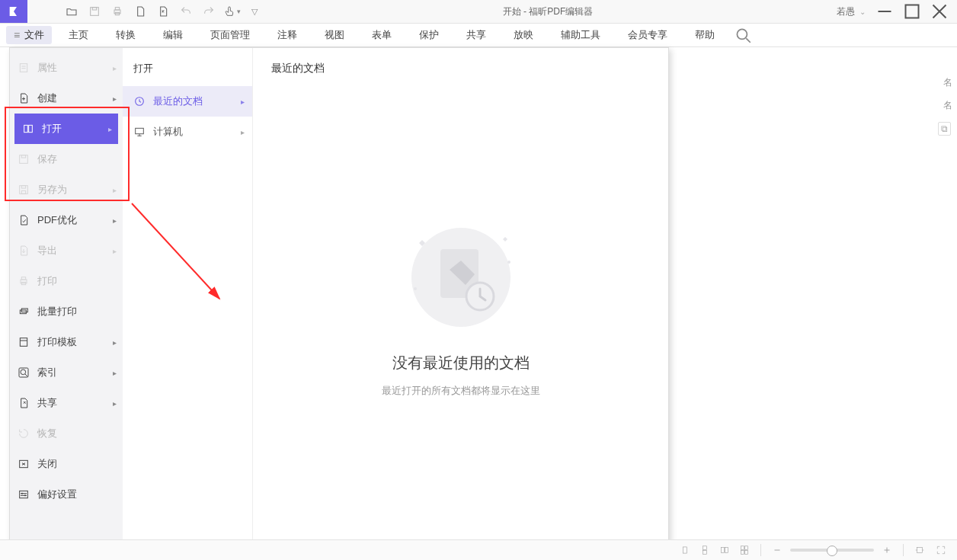 Image resolution: width=957 pixels, height=560 pixels. What do you see at coordinates (461, 277) in the screenshot?
I see `empty-state-illustration` at bounding box center [461, 277].